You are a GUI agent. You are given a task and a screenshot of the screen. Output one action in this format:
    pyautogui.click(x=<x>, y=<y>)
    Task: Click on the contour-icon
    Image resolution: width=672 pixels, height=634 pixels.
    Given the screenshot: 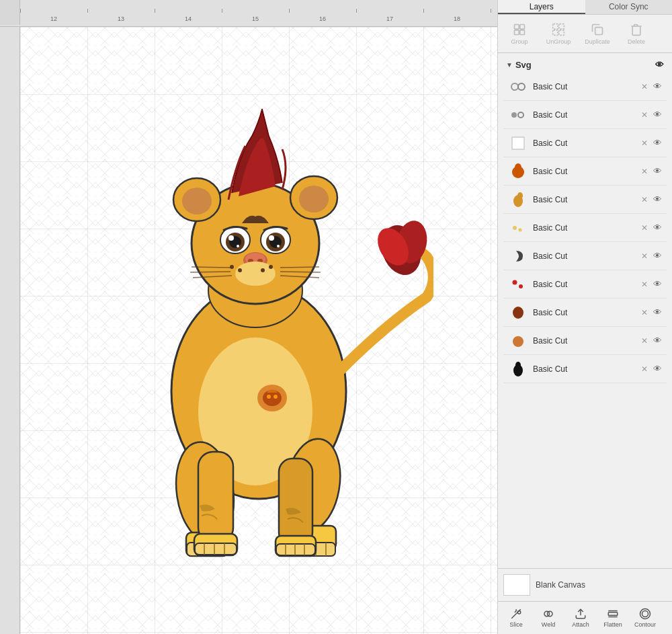 What is the action you would take?
    pyautogui.click(x=645, y=614)
    